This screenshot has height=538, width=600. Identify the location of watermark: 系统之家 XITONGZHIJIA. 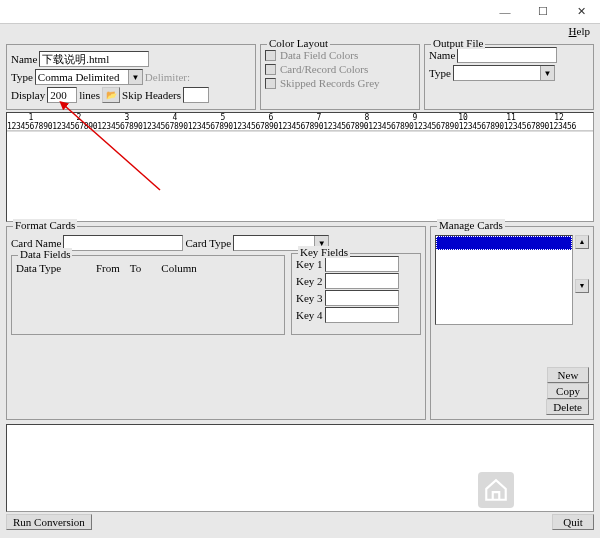
(536, 490).